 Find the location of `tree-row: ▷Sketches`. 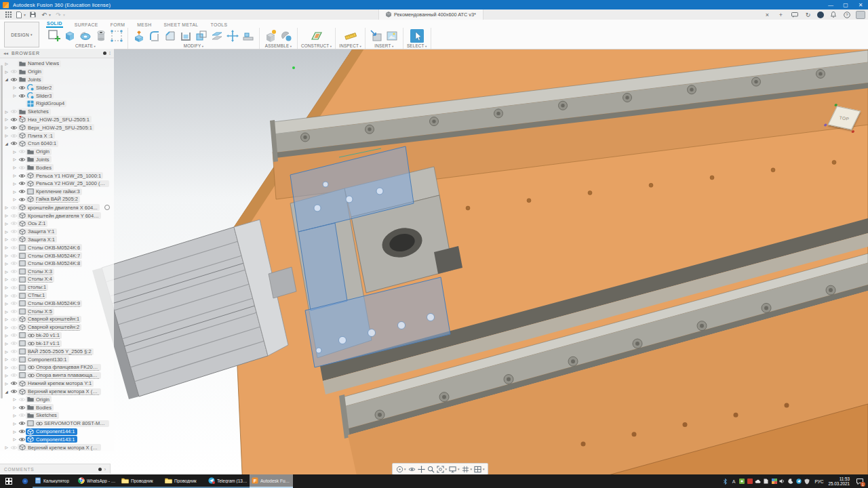

tree-row: ▷Sketches is located at coordinates (57, 415).